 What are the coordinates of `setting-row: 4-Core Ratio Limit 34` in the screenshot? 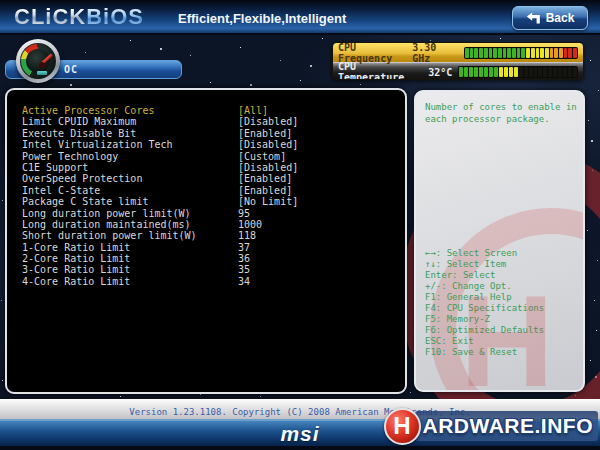 It's located at (206, 282).